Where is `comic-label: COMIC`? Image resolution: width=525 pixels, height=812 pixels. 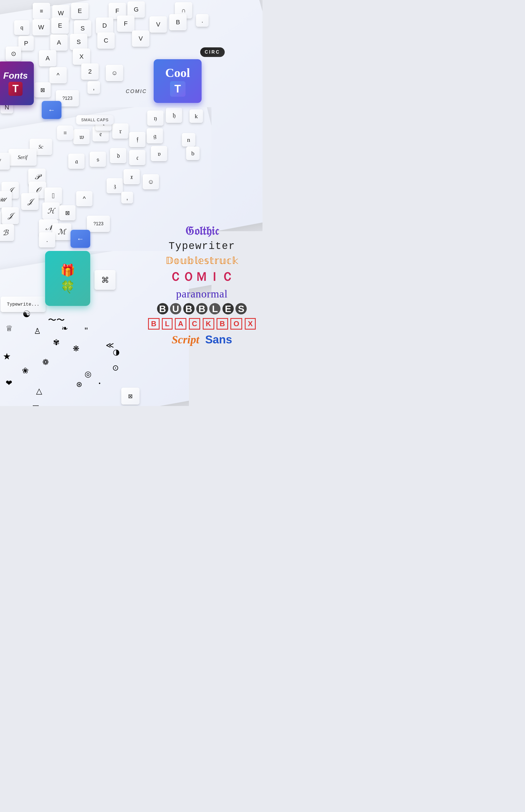 comic-label: COMIC is located at coordinates (136, 91).